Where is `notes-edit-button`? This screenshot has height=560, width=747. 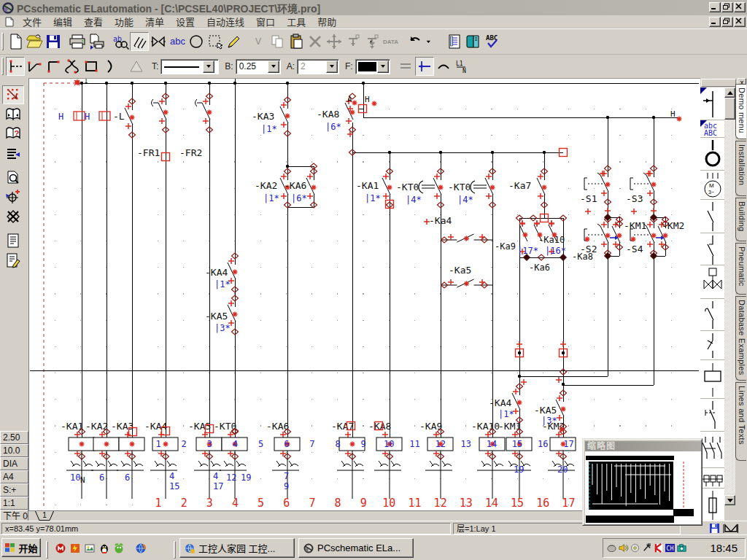
notes-edit-button is located at coordinates (13, 260).